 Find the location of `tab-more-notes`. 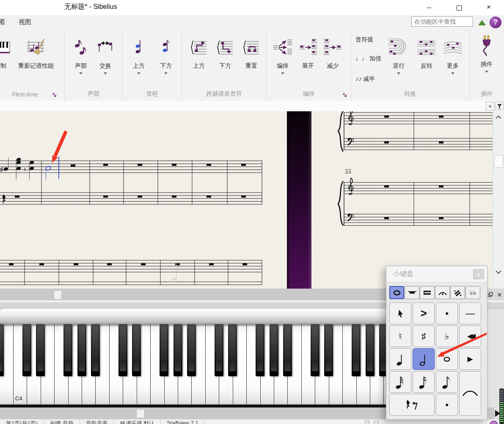

tab-more-notes is located at coordinates (412, 293).